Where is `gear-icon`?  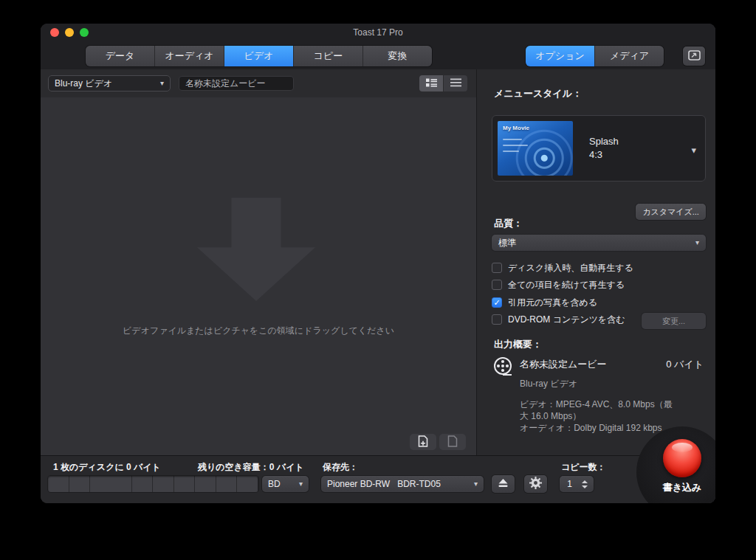
gear-icon is located at coordinates (536, 484).